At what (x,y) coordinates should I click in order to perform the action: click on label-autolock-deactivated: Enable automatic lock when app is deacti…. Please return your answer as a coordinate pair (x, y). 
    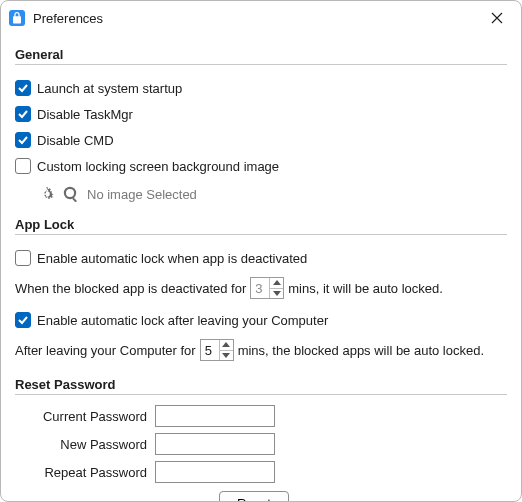
    Looking at the image, I should click on (172, 258).